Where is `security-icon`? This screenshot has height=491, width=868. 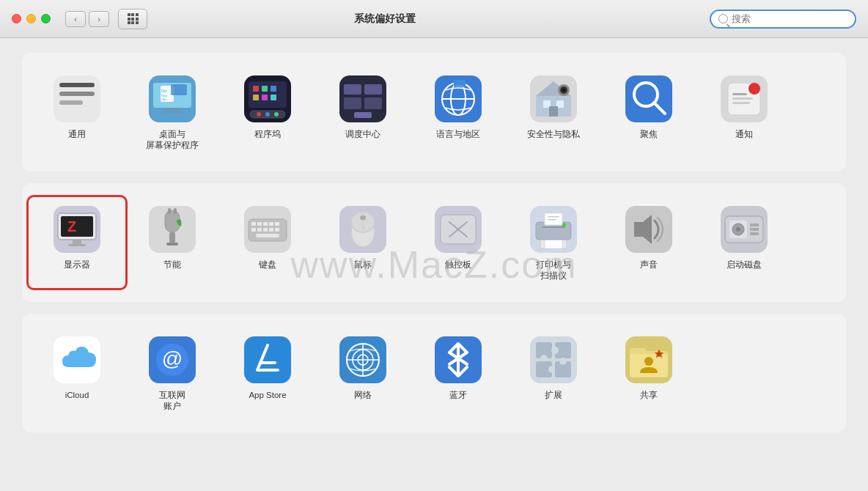
security-icon is located at coordinates (553, 99).